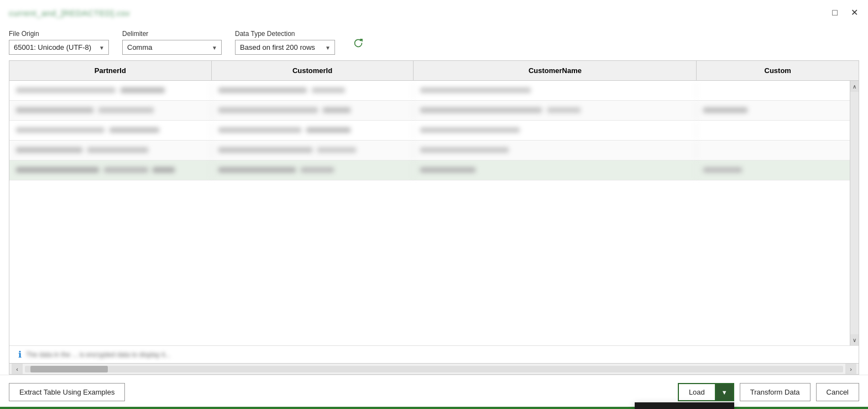 The height and width of the screenshot is (409, 868). Describe the element at coordinates (775, 392) in the screenshot. I see `transform-data-button: Transform Data` at that location.